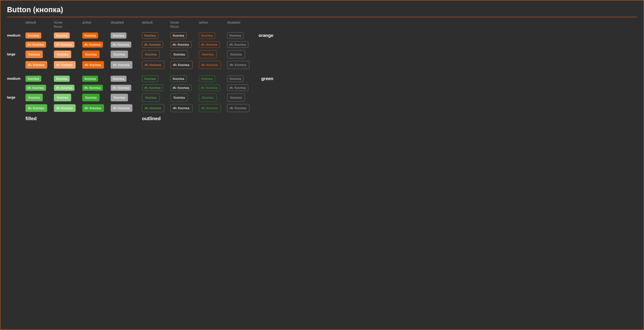  I want to click on outlined-orange-hover-medium-button: Кнопка, so click(178, 36).